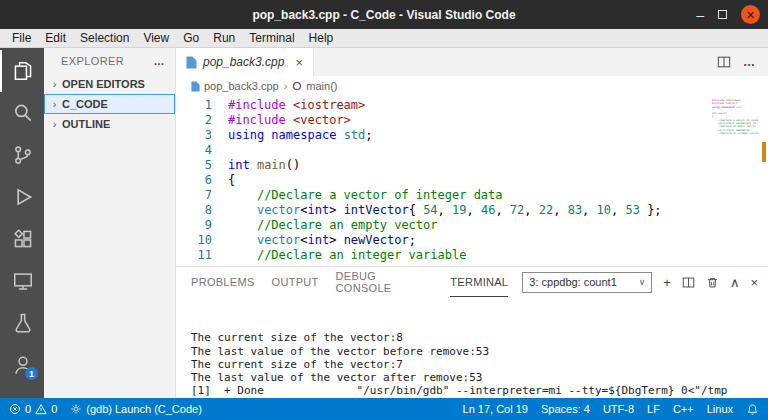  Describe the element at coordinates (314, 86) in the screenshot. I see `breadcrumb-item-main: main()` at that location.